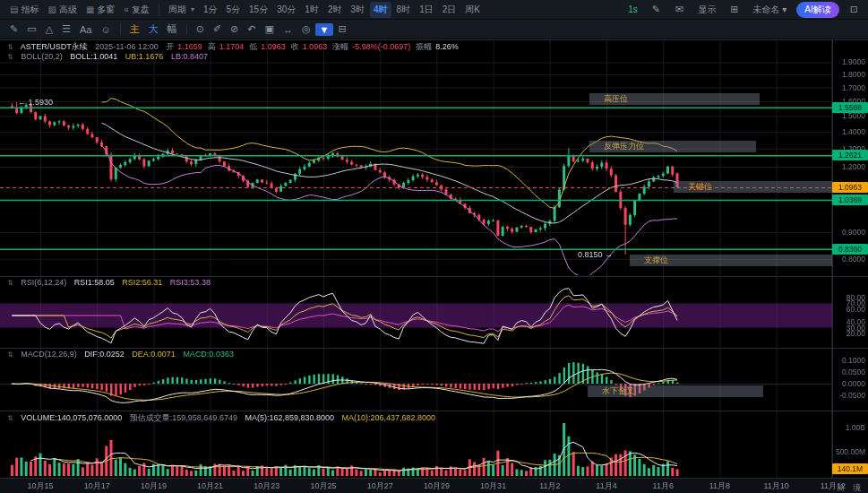 The width and height of the screenshot is (868, 493). I want to click on macd-axis-label: 0.1000, so click(849, 360).